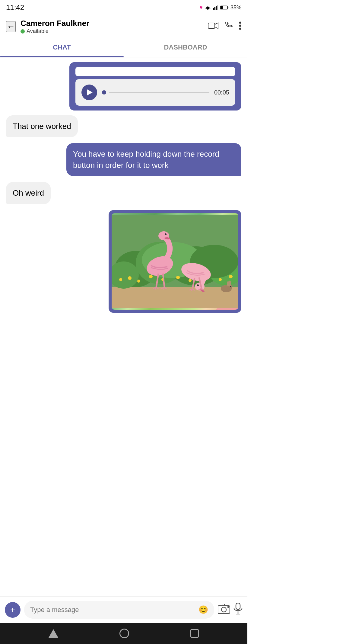  I want to click on audio-duration: 00:05, so click(222, 92).